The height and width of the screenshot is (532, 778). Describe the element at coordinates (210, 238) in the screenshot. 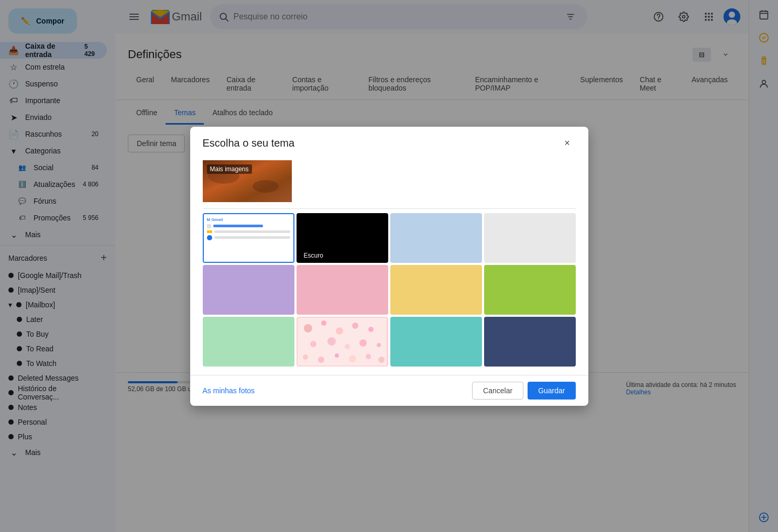

I see `preview-circle` at that location.